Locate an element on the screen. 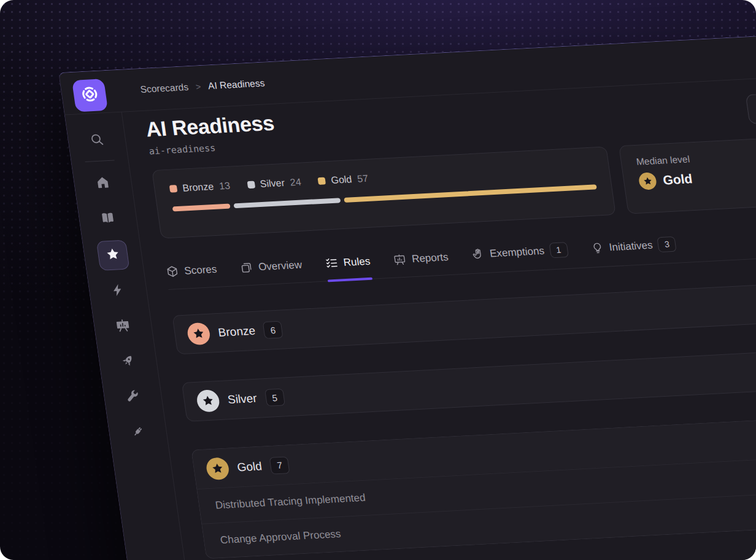  home-icon is located at coordinates (103, 184).